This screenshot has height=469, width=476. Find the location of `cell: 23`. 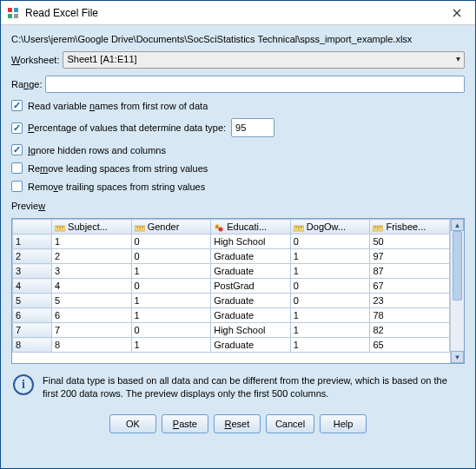

cell: 23 is located at coordinates (410, 301).